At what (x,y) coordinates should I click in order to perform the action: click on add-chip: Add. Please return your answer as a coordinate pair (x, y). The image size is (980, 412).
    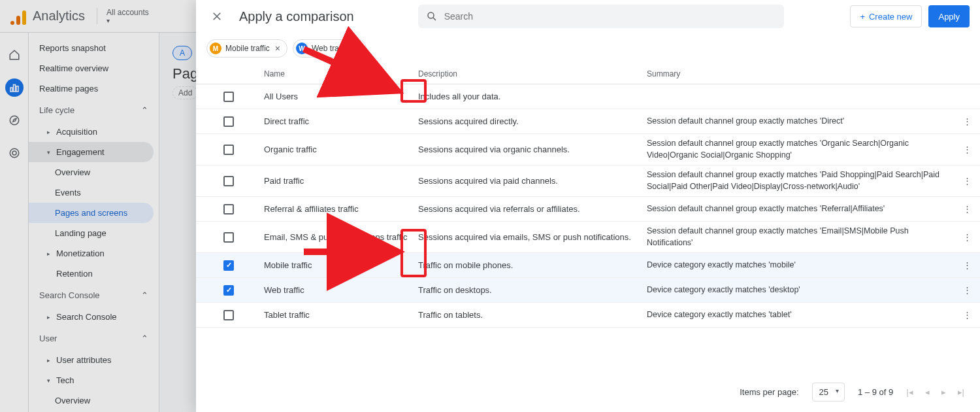
    Looking at the image, I should click on (186, 93).